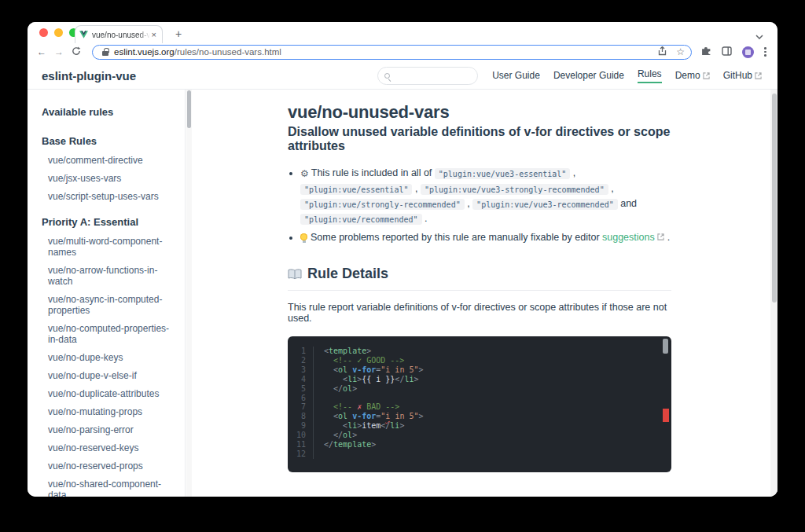 The height and width of the screenshot is (532, 805). I want to click on close-window-button, so click(44, 33).